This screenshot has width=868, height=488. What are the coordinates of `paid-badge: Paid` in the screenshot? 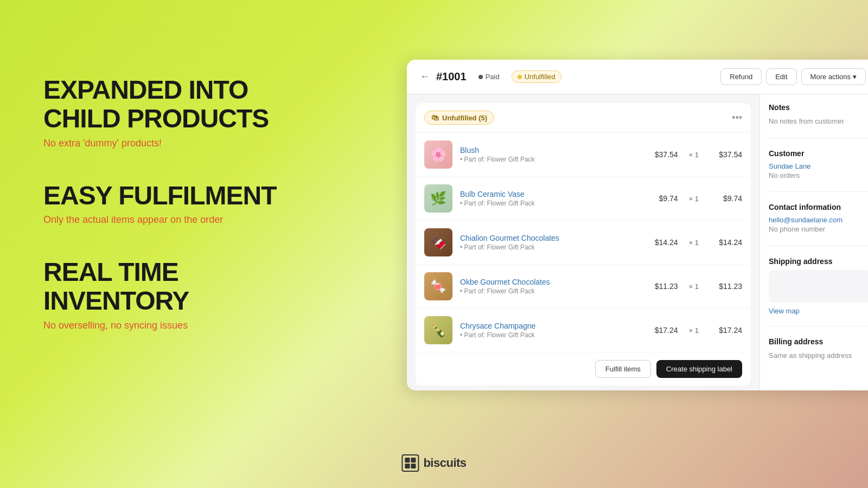 It's located at (489, 77).